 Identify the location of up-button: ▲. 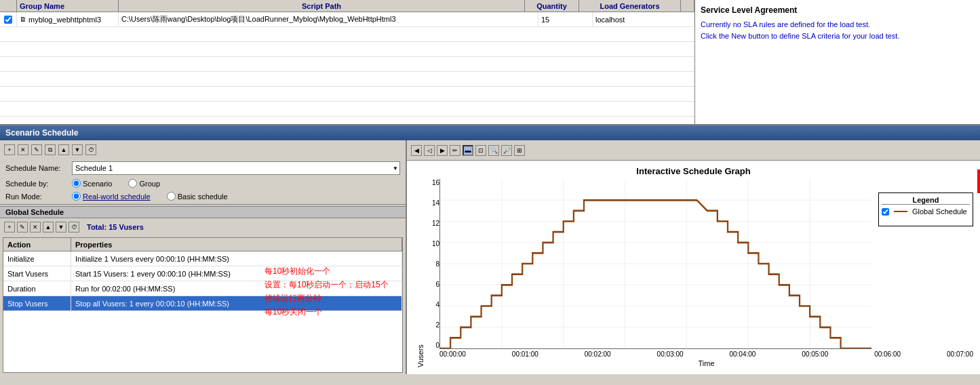
(64, 150).